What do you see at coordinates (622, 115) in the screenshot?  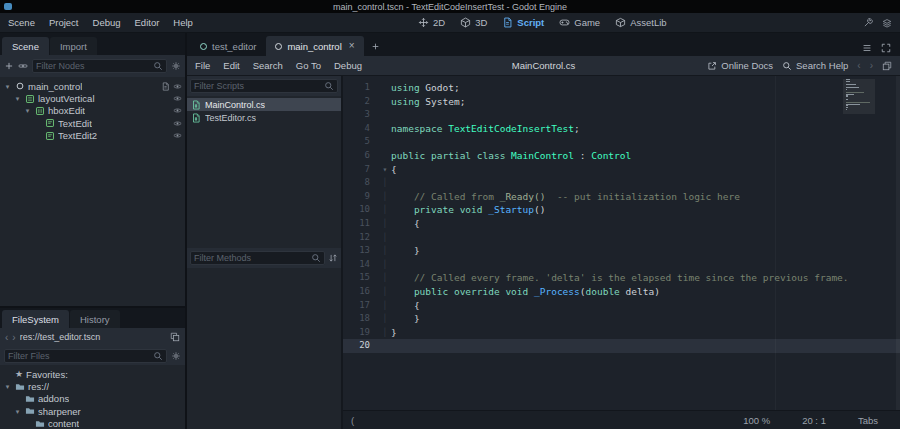 I see `code-line-3: 3` at bounding box center [622, 115].